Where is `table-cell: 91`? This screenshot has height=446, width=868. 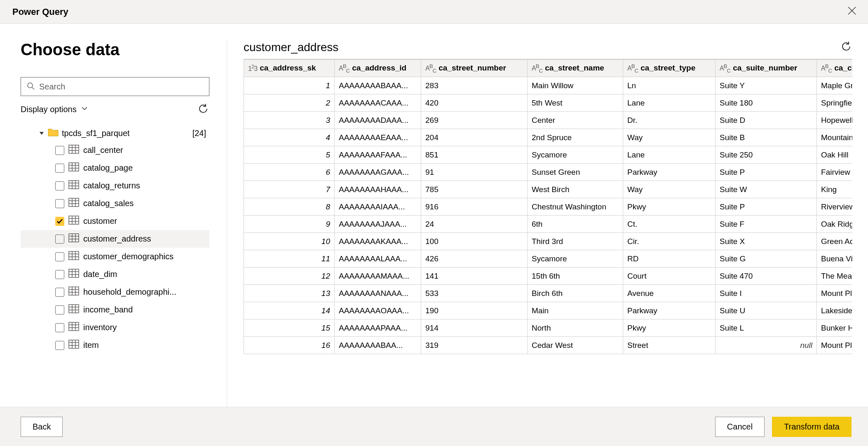 table-cell: 91 is located at coordinates (474, 172).